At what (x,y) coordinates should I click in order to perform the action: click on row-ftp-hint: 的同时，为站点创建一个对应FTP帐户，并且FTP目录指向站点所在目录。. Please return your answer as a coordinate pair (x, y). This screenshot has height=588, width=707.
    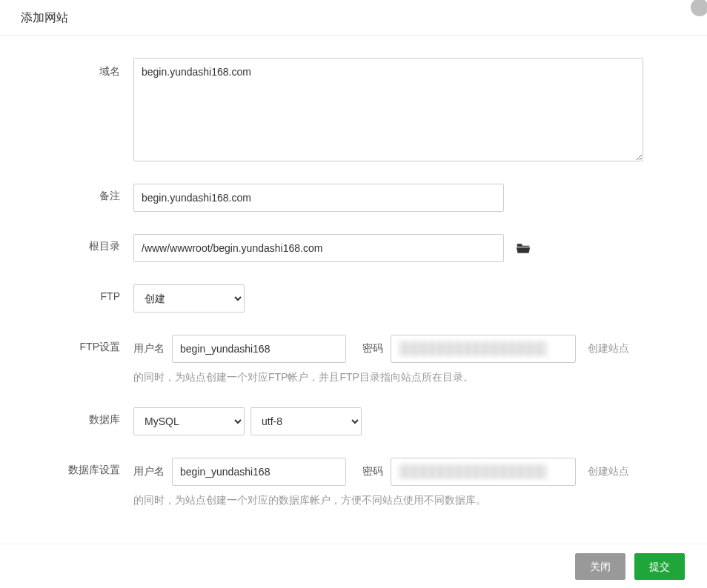
    Looking at the image, I should click on (350, 377).